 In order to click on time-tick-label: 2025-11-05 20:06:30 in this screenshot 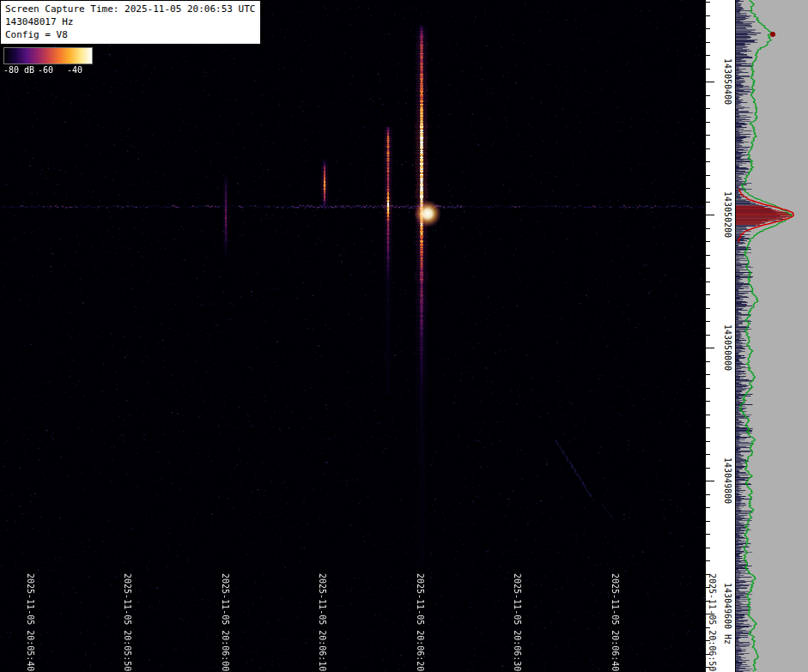, I will do `click(517, 622)`.